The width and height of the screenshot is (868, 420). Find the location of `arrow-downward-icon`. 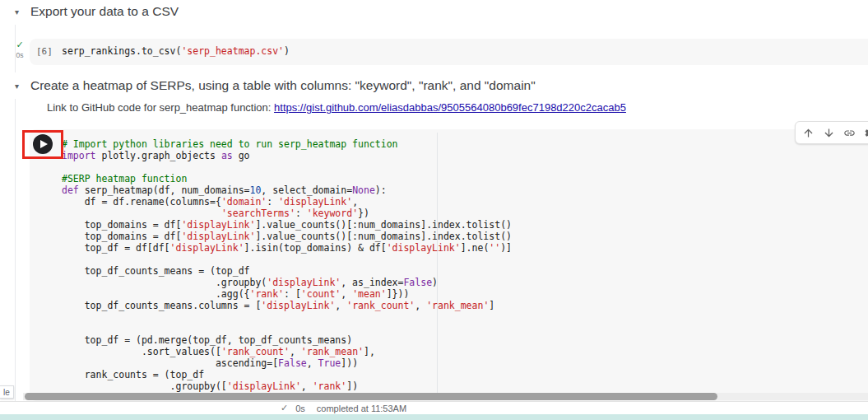

arrow-downward-icon is located at coordinates (829, 133).